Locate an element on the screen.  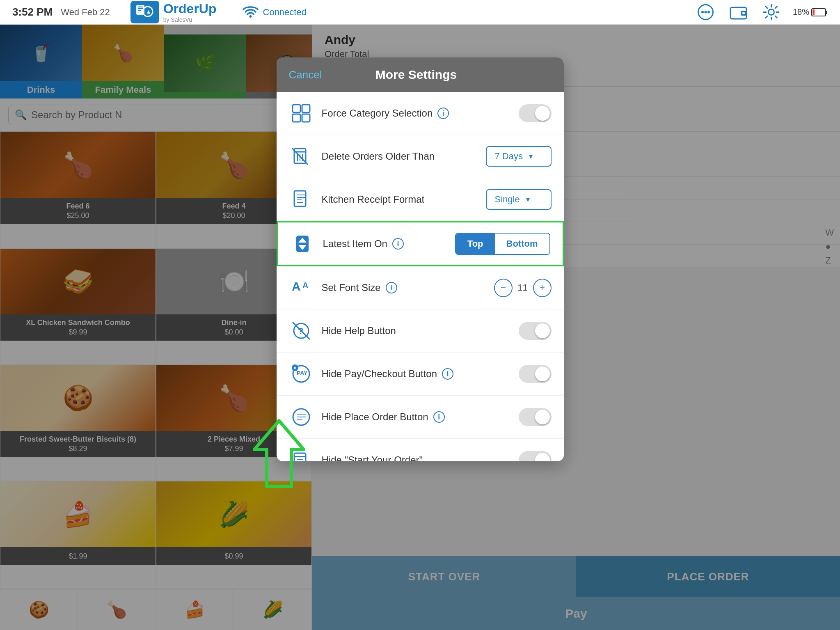
setting-label-hide-start-order: Hide "Start Your Order" is located at coordinates (416, 458).